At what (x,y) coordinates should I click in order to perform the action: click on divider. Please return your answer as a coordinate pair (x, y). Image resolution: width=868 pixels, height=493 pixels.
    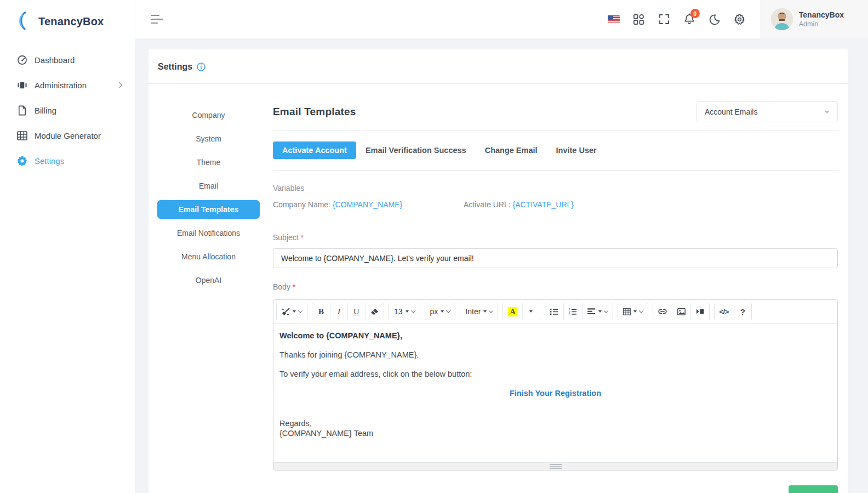
    Looking at the image, I should click on (556, 170).